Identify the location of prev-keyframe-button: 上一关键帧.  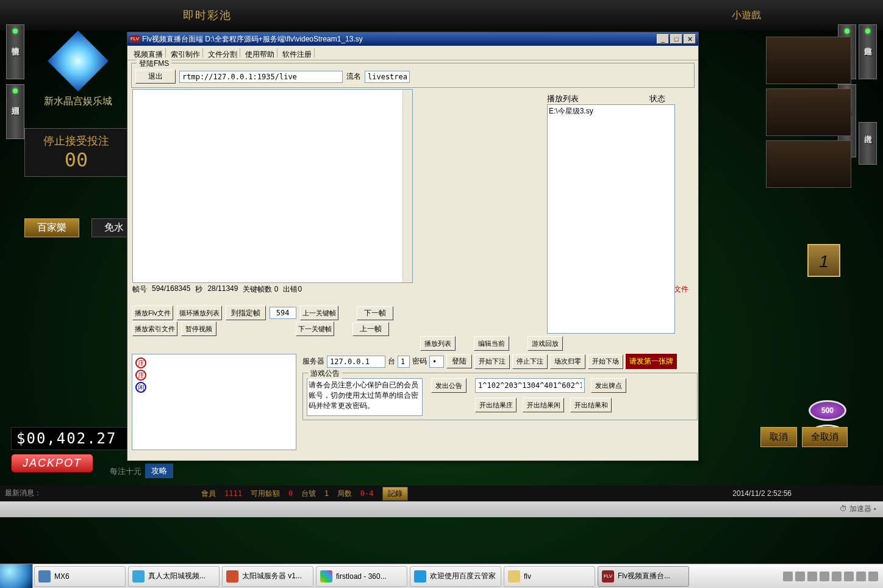
(320, 313).